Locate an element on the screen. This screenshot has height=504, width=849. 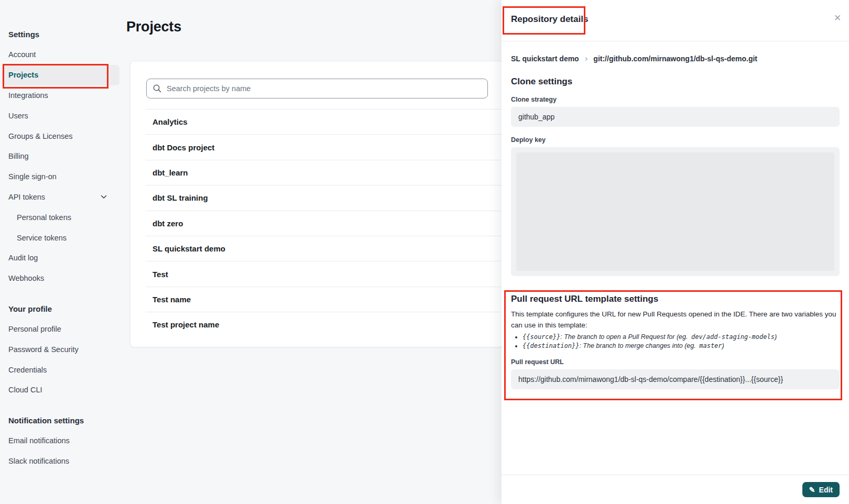
search-field-wrap is located at coordinates (317, 89).